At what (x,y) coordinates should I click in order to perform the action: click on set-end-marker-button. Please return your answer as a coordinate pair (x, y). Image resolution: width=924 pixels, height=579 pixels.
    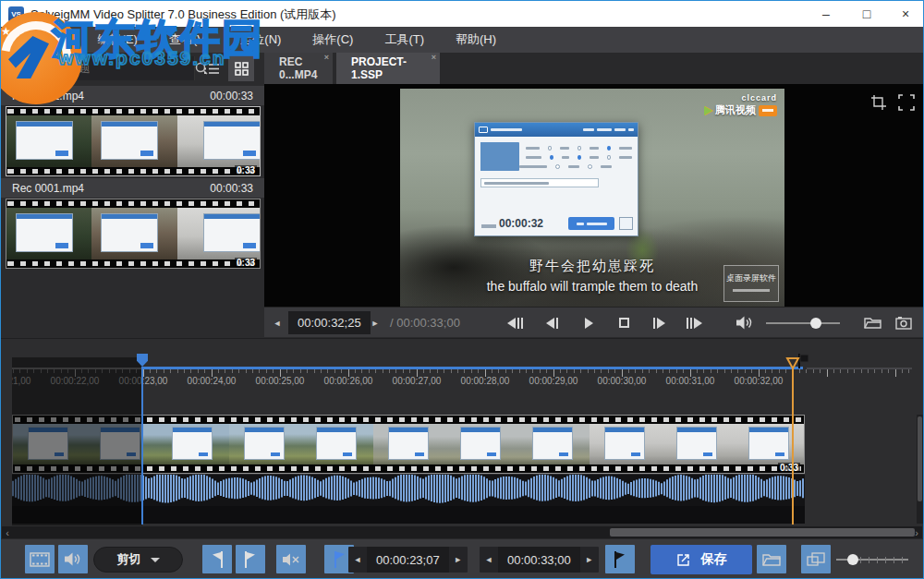
    Looking at the image, I should click on (250, 560).